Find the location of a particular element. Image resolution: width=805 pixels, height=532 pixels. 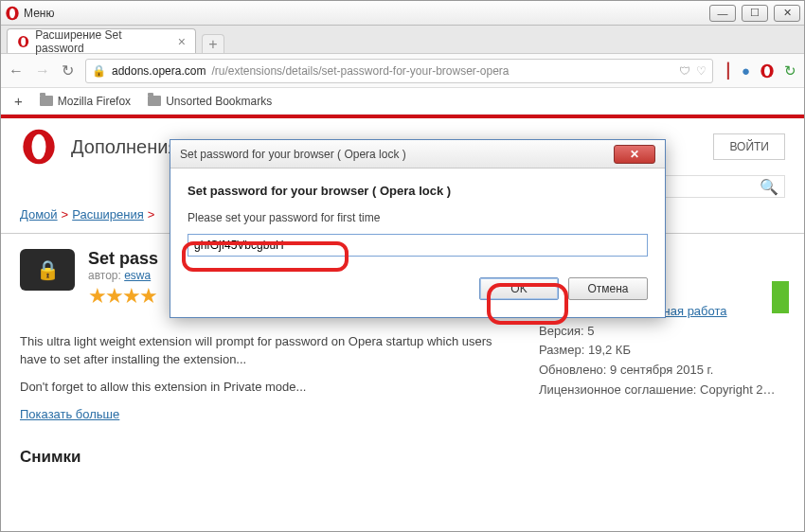

dialog-titlebar: Set password for your browser ( Opera lo… is located at coordinates (418, 154).